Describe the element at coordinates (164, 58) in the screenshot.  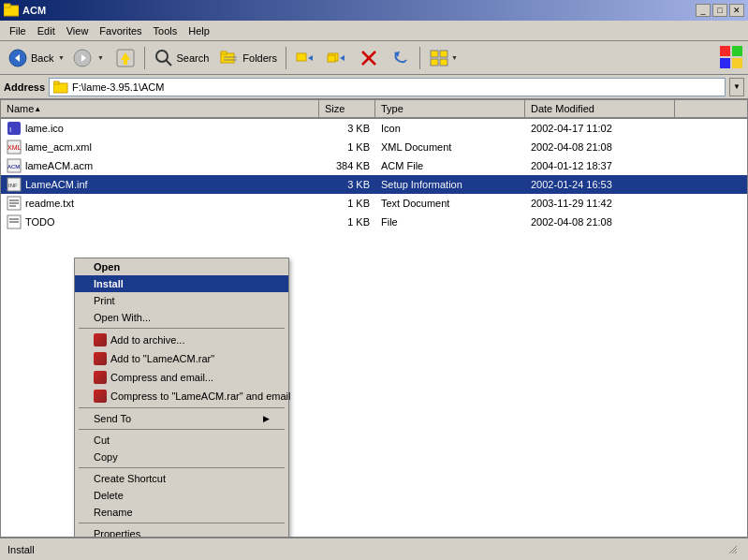
I see `search-icon` at that location.